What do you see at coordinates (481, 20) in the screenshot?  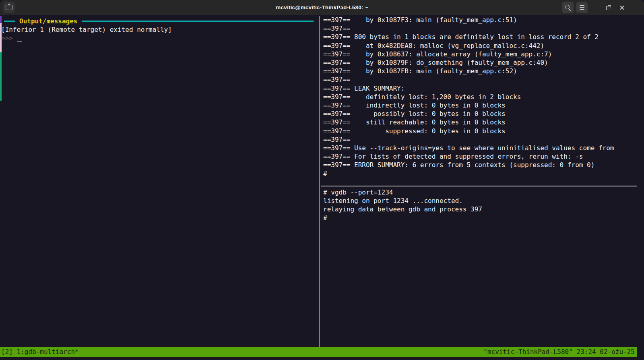 I see `terminal-line: ==397== by 0x1087F3: main (faulty_mem_ap…` at bounding box center [481, 20].